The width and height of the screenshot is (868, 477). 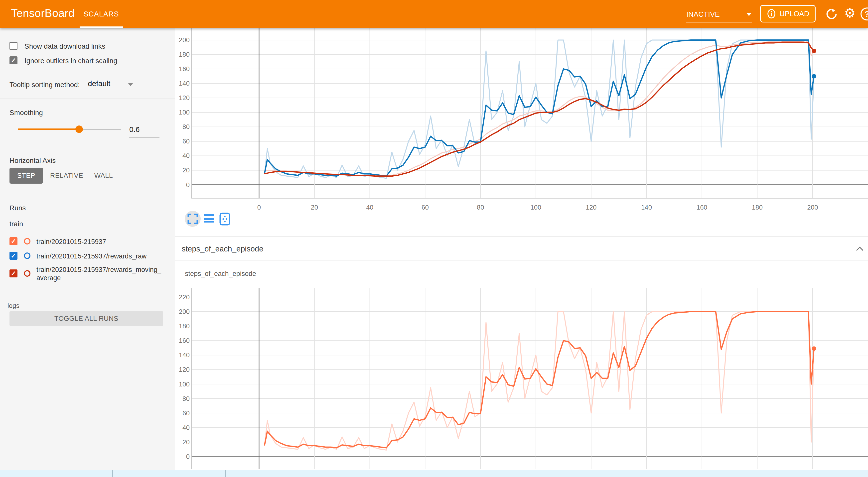 I want to click on axis-button-step: STEP, so click(x=26, y=176).